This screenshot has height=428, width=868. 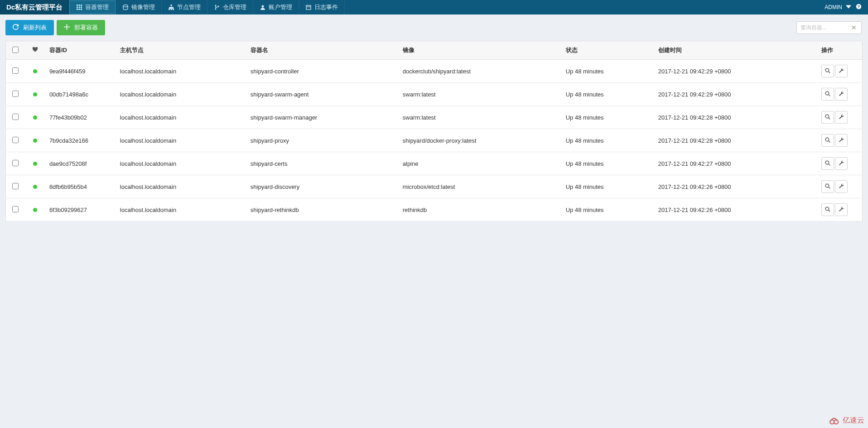 What do you see at coordinates (263, 7) in the screenshot?
I see `user-icon` at bounding box center [263, 7].